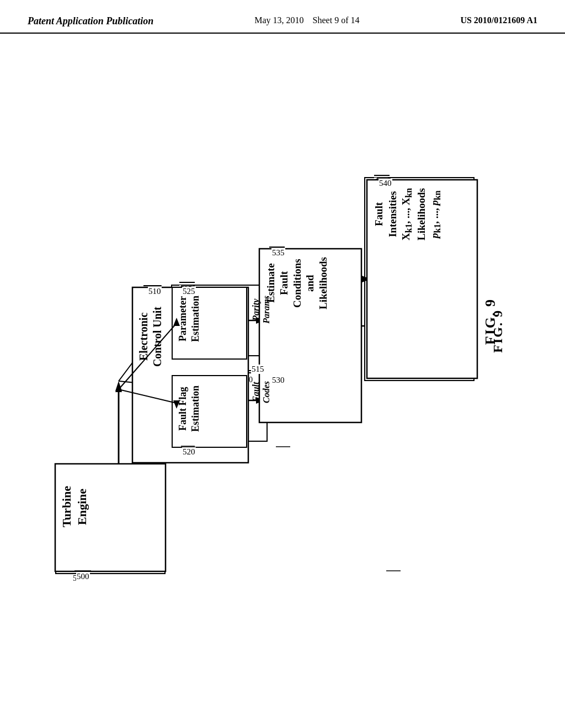 This screenshot has width=565, height=728. I want to click on ref-num-525: 525, so click(189, 291).